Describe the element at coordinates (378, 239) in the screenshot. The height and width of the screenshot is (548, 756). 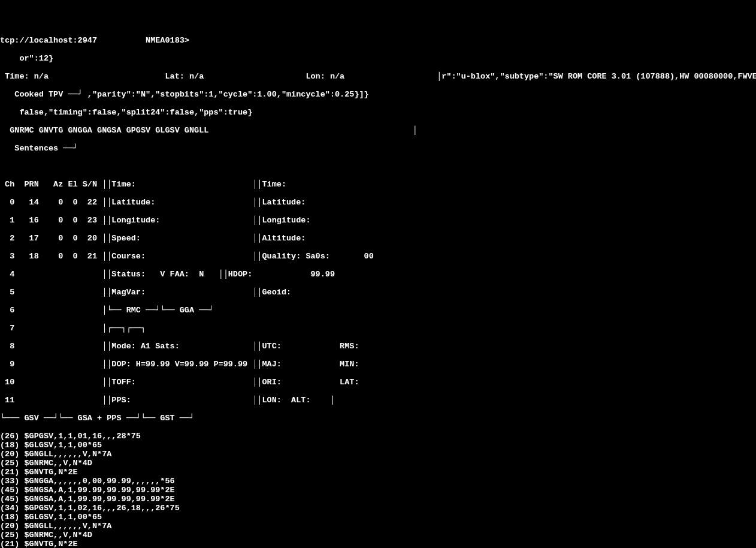
I see `table-row: 2 17 0 0 20 ││Speed: ││Altitude:` at that location.